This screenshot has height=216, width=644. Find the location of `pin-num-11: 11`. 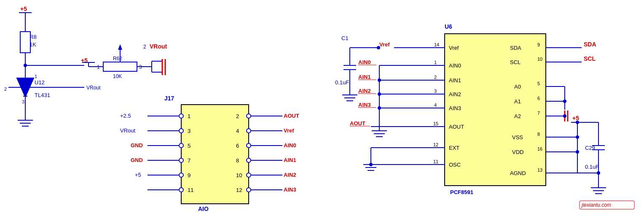

pin-num-11: 11 is located at coordinates (436, 162).